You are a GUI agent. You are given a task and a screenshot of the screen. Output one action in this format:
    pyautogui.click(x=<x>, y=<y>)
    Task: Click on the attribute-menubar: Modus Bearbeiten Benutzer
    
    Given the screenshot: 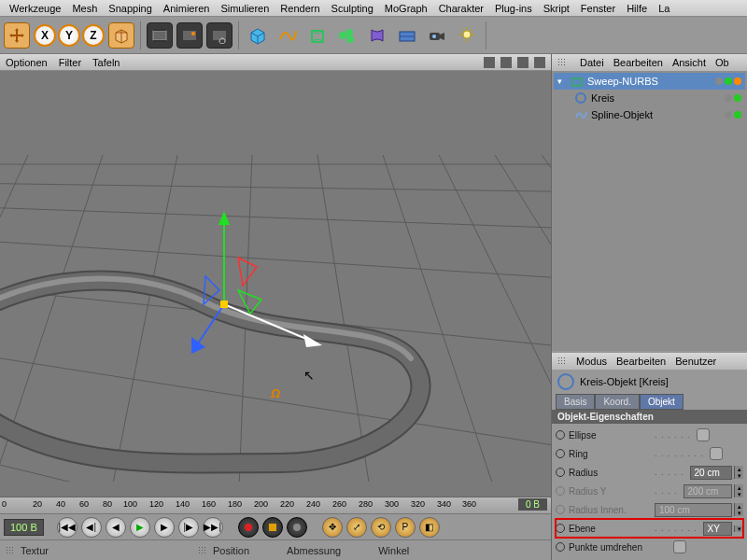 What is the action you would take?
    pyautogui.click(x=650, y=361)
    